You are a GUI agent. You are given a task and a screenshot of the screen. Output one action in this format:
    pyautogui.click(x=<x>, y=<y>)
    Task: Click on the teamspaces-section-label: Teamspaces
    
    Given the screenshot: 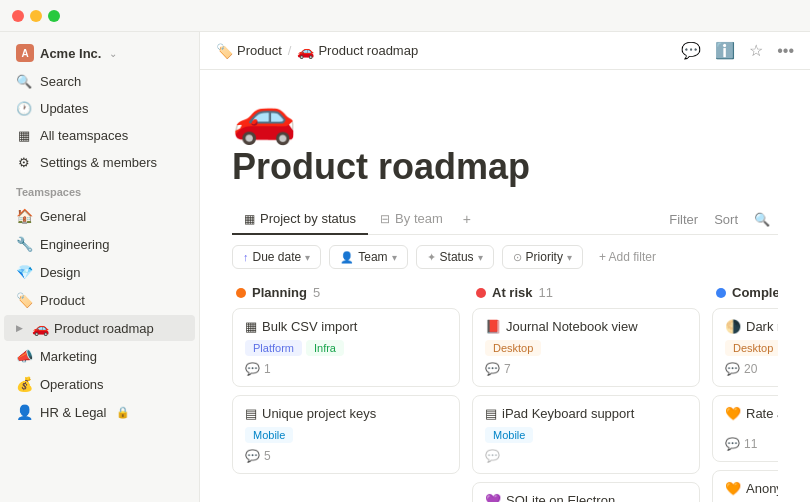 What is the action you would take?
    pyautogui.click(x=100, y=189)
    